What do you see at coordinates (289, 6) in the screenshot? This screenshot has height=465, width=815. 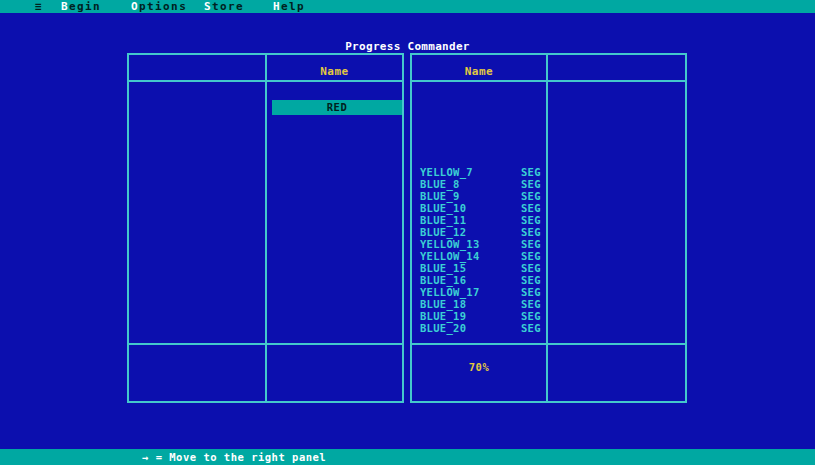 I see `menu-item-help: Help` at bounding box center [289, 6].